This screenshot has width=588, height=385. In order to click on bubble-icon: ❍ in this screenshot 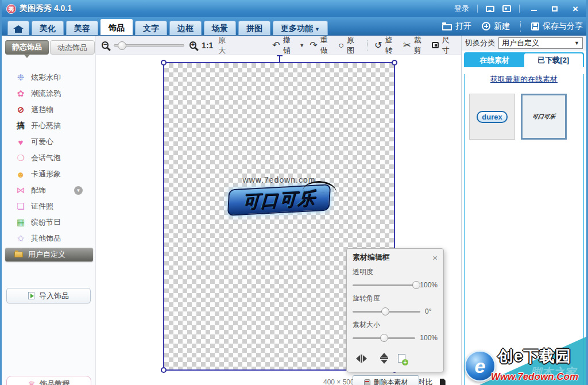, I will do `click(21, 158)`.